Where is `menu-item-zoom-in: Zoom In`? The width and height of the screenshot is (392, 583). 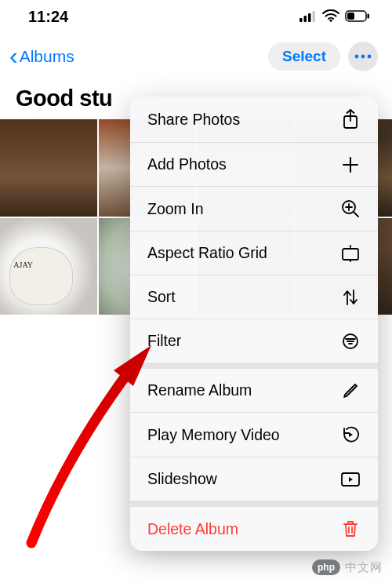 menu-item-zoom-in: Zoom In is located at coordinates (254, 209).